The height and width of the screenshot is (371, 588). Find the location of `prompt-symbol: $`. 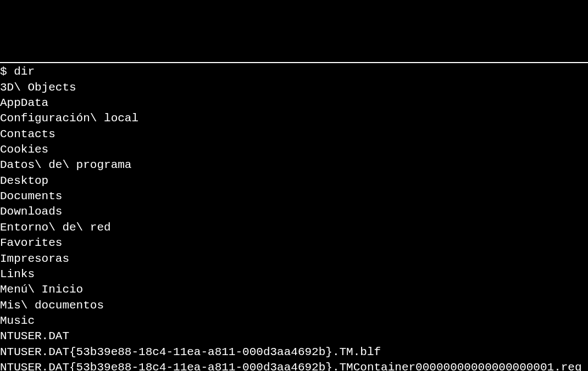

prompt-symbol: $ is located at coordinates (7, 71).